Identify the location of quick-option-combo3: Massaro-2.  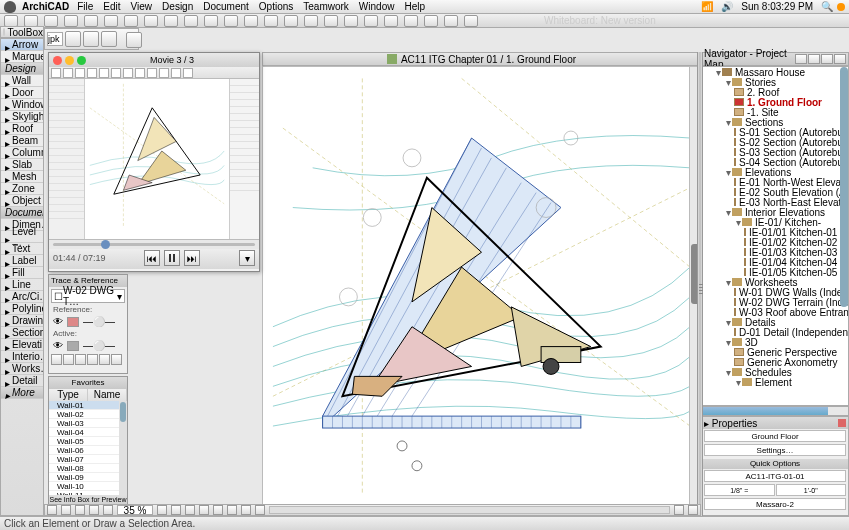
(775, 504).